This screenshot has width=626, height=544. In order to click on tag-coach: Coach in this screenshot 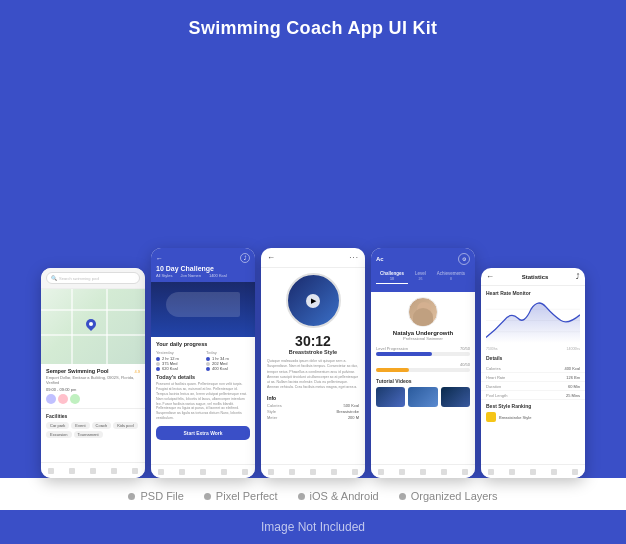, I will do `click(102, 426)`.